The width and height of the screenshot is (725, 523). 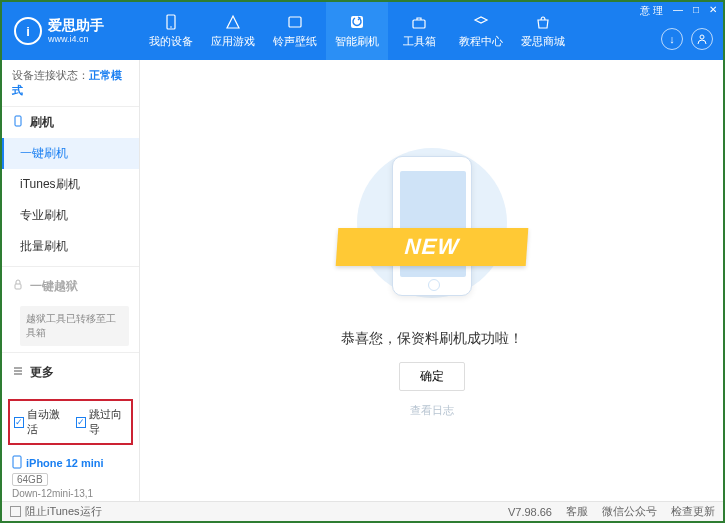 I want to click on sidebar-section-jailbreak: 一键越狱, so click(x=70, y=286).